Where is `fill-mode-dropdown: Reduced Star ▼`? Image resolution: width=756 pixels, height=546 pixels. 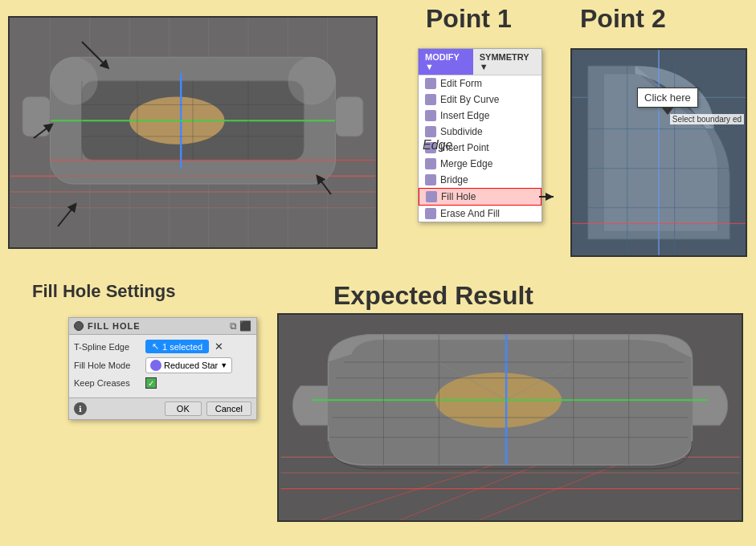 fill-mode-dropdown: Reduced Star ▼ is located at coordinates (189, 365).